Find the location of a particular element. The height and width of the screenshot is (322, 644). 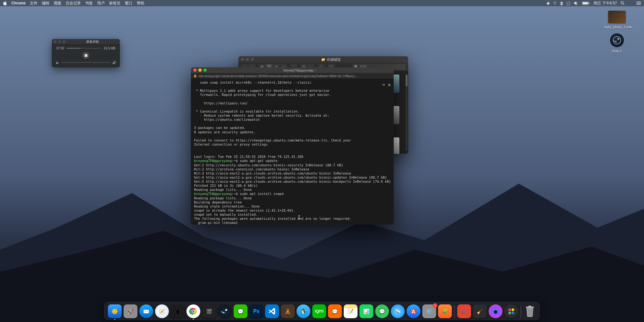

status-bluetooth-icon is located at coordinates (562, 3).